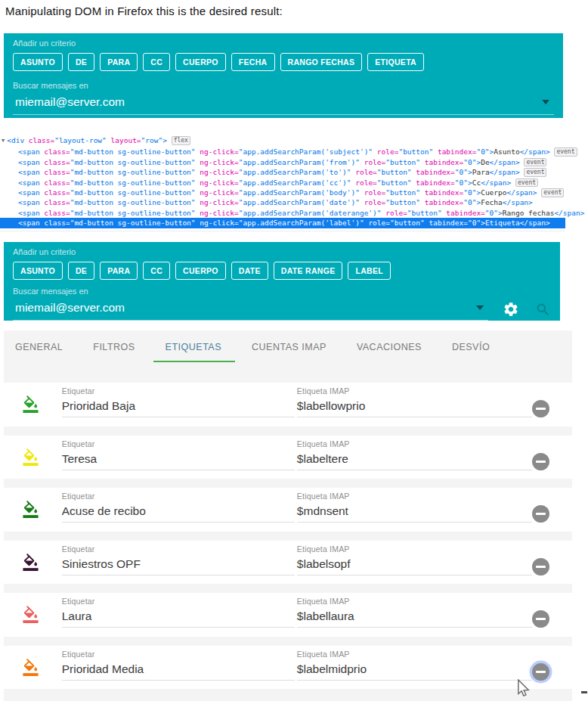  Describe the element at coordinates (369, 271) in the screenshot. I see `criteria-button: LABEL` at that location.